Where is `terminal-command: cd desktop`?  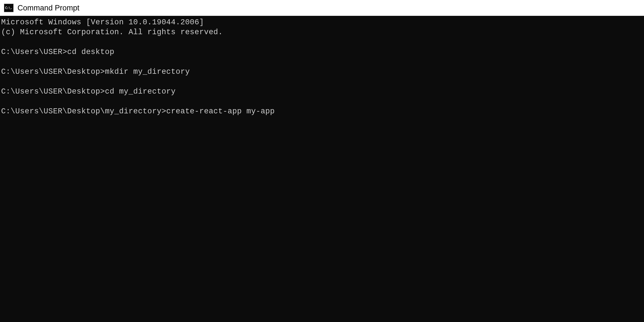 terminal-command: cd desktop is located at coordinates (91, 52).